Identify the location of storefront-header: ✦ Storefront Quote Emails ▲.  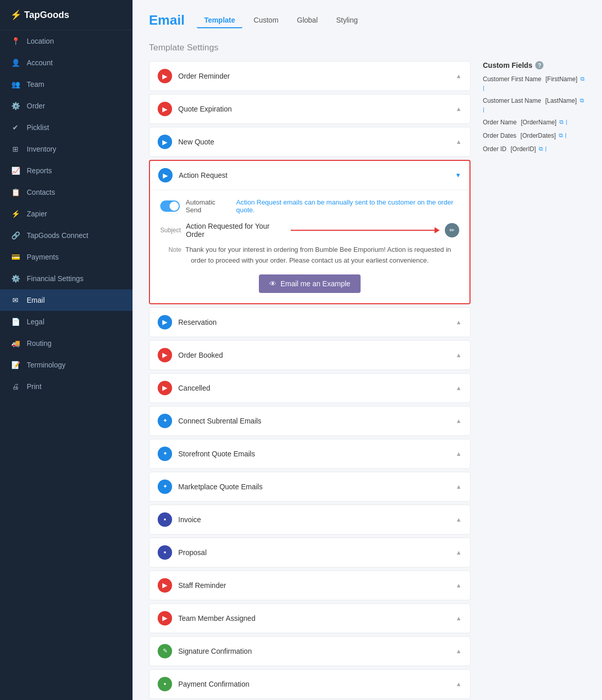
(310, 454).